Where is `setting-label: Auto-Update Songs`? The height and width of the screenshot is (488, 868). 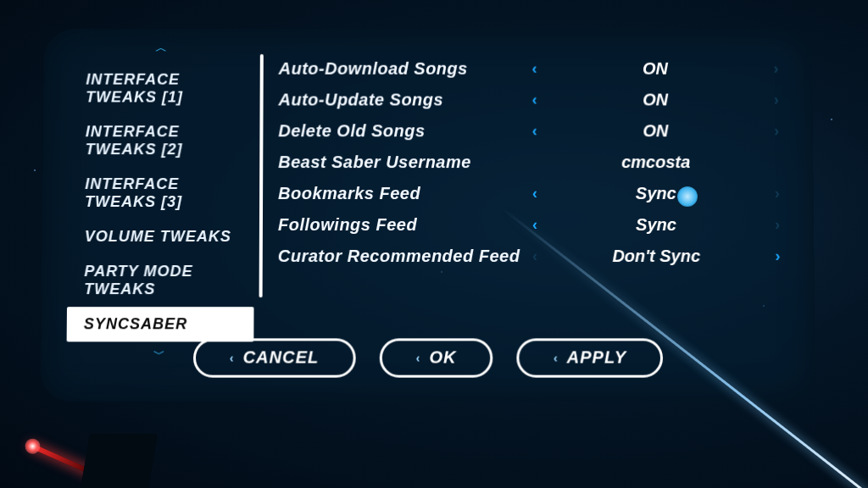 setting-label: Auto-Update Songs is located at coordinates (400, 100).